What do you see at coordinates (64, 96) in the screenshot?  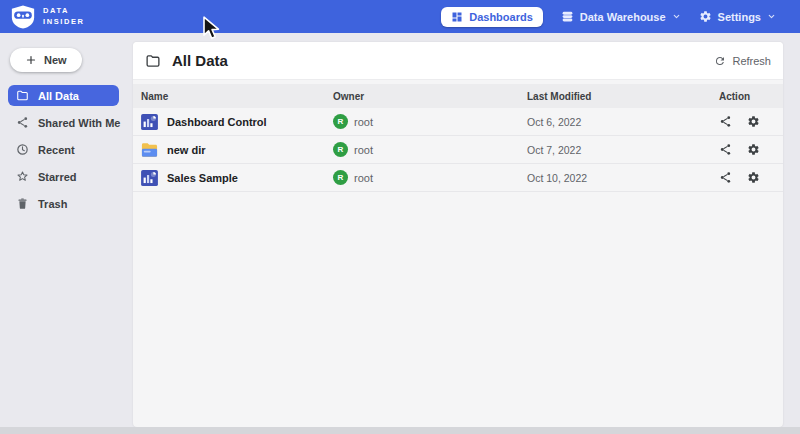 I see `sidebar-item-all-data: All Data` at bounding box center [64, 96].